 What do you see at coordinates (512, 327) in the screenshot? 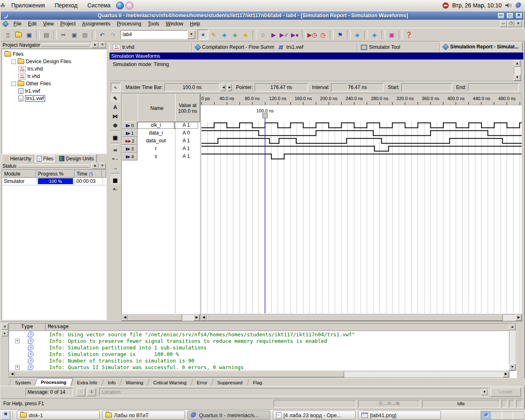
I see `scroll-up-button: ▲` at bounding box center [512, 327].